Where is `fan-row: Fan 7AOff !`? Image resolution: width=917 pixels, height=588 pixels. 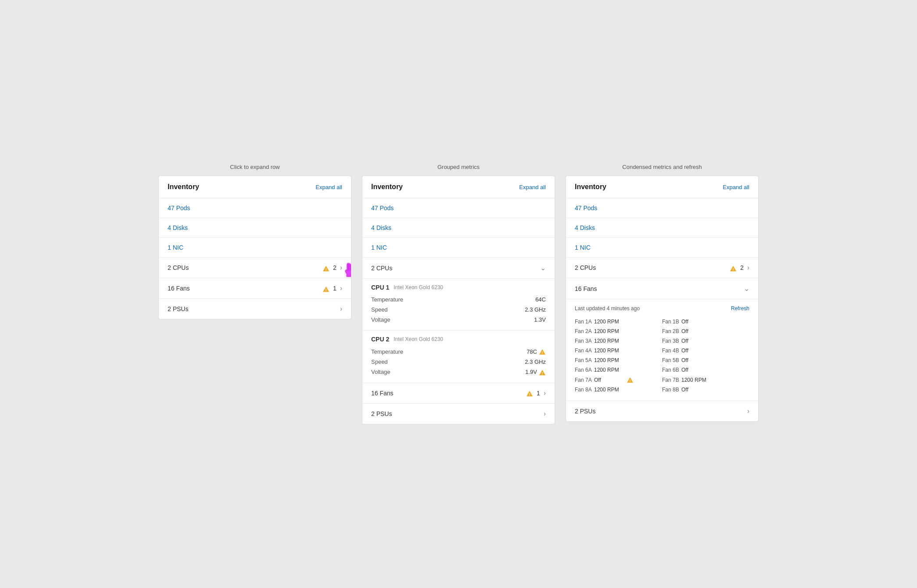
fan-row: Fan 7AOff ! is located at coordinates (619, 380).